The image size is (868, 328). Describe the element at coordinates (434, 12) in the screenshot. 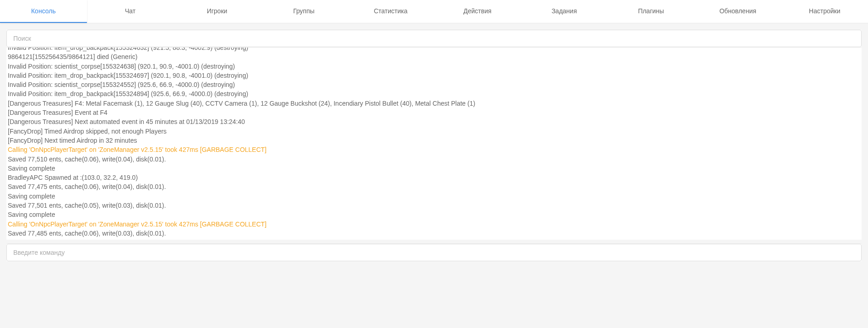

I see `tabs-bar: Консоль Чат Игроки Группы Статистика Дей…` at that location.